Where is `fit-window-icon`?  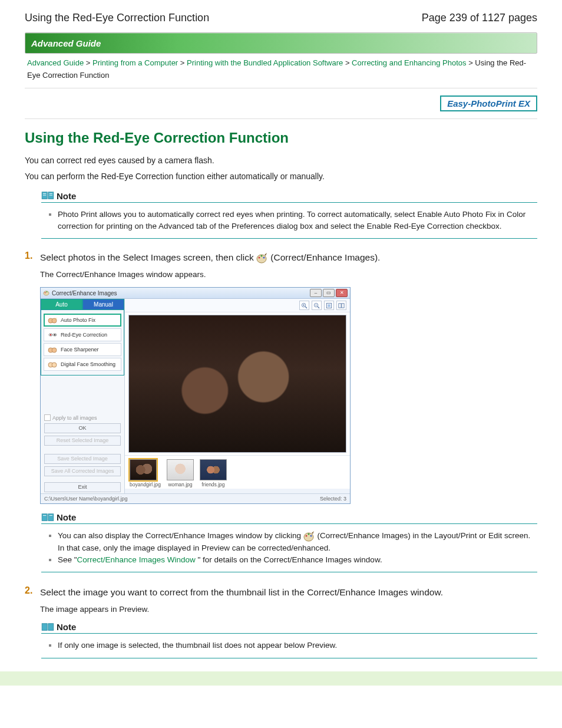 fit-window-icon is located at coordinates (329, 305).